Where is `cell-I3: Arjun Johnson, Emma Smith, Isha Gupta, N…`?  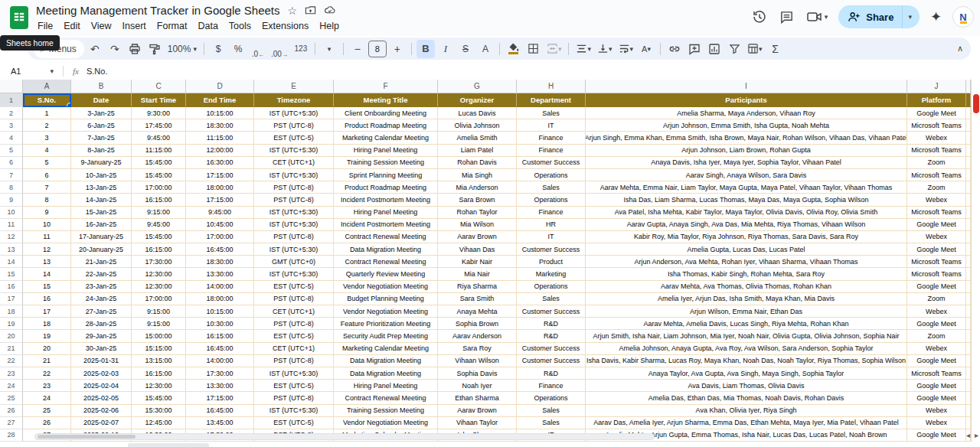
cell-I3: Arjun Johnson, Emma Smith, Isha Gupta, N… is located at coordinates (746, 126).